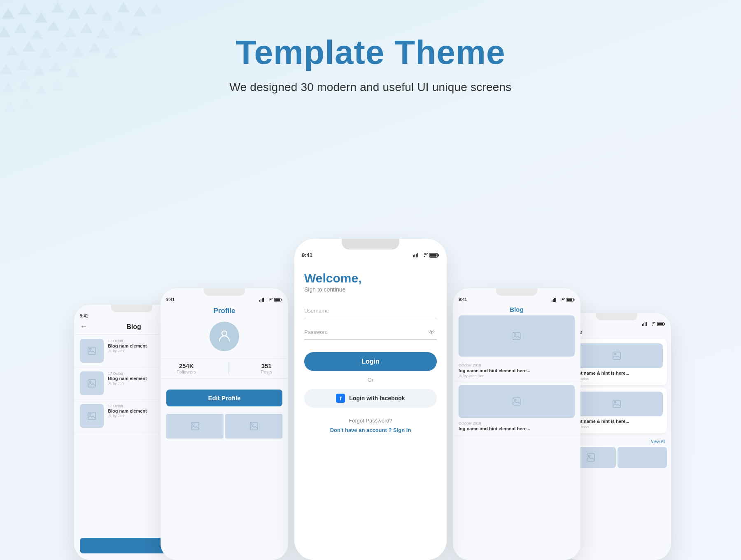 This screenshot has width=741, height=560. What do you see at coordinates (658, 441) in the screenshot?
I see `view-all-link: View All` at bounding box center [658, 441].